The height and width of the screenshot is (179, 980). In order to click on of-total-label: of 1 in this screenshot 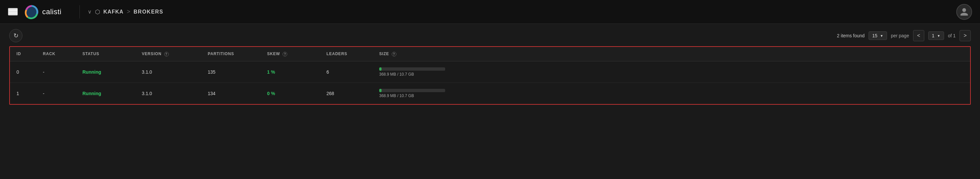, I will do `click(952, 36)`.